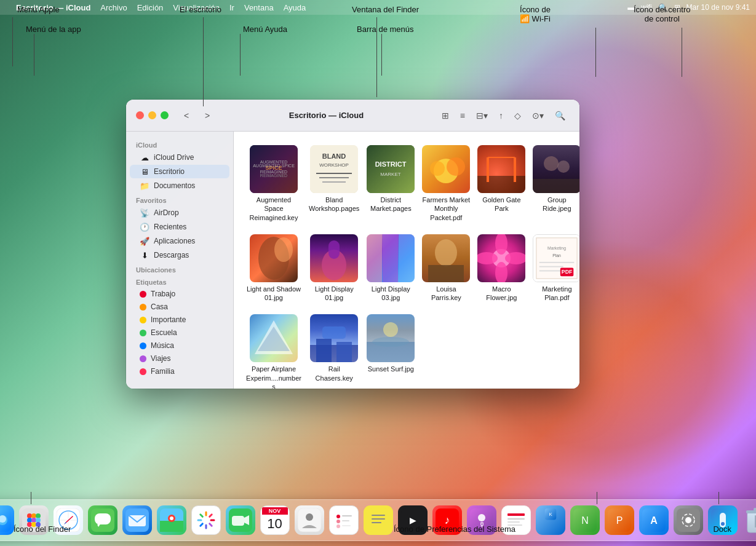 The height and width of the screenshot is (546, 756). What do you see at coordinates (172, 520) in the screenshot?
I see `dock-item-maps` at bounding box center [172, 520].